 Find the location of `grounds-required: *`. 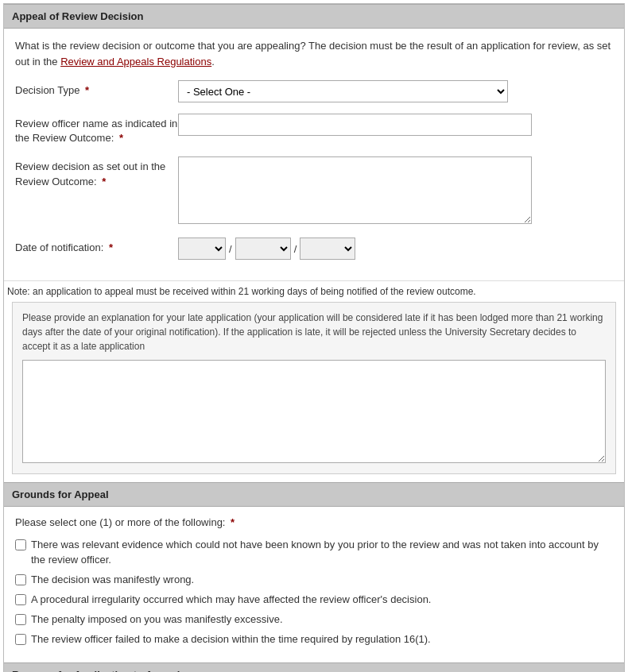

grounds-required: * is located at coordinates (232, 523).